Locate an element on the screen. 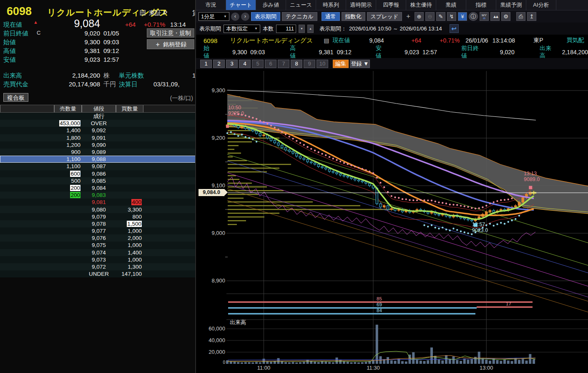  chart-slot-button-3: 3 is located at coordinates (232, 64).